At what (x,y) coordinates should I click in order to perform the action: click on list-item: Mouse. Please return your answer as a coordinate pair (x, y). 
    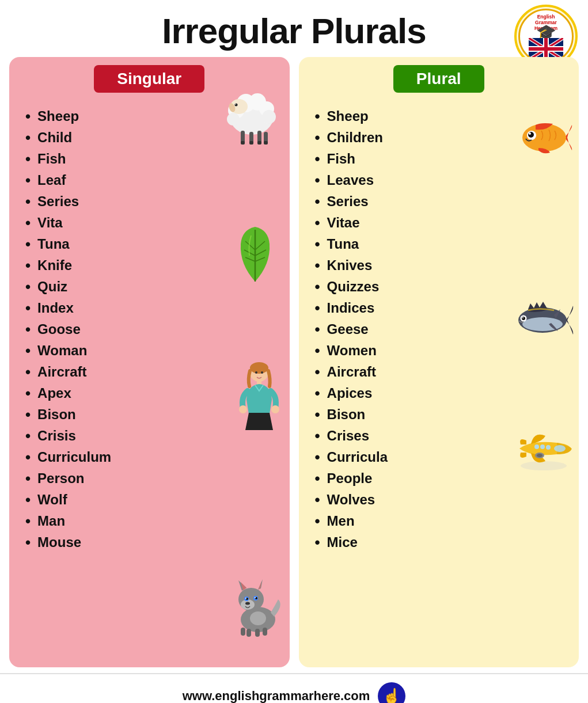
    Looking at the image, I should click on (153, 542).